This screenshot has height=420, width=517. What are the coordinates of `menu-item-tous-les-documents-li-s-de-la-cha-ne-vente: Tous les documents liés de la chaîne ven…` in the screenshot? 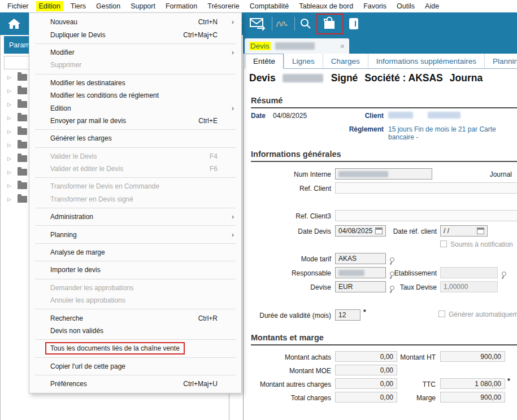 It's located at (136, 348).